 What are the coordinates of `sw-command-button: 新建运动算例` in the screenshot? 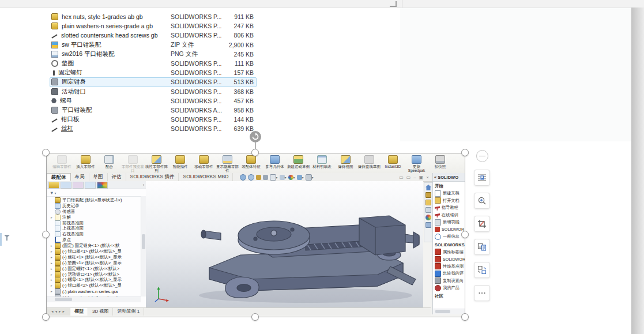 It's located at (299, 162).